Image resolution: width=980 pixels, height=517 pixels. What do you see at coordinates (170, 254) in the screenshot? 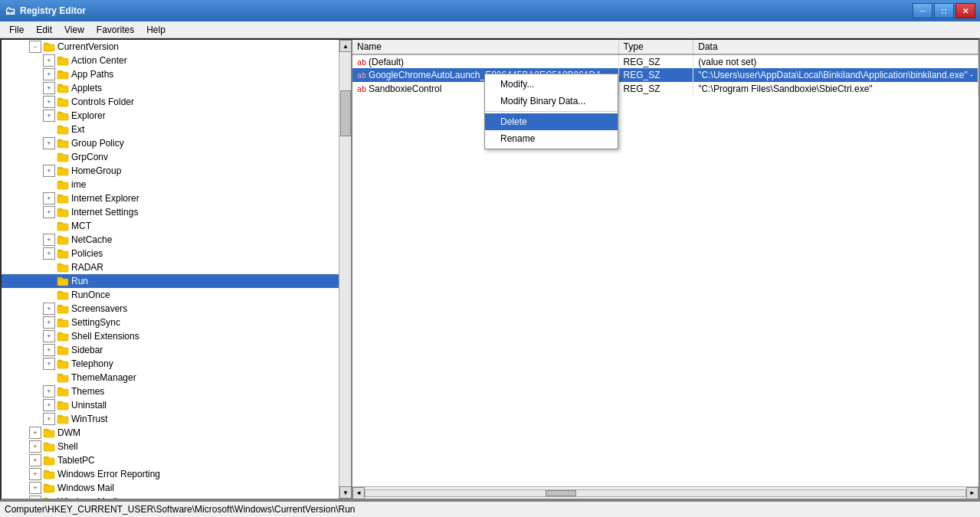
I see `tree-item: +Policies` at bounding box center [170, 254].